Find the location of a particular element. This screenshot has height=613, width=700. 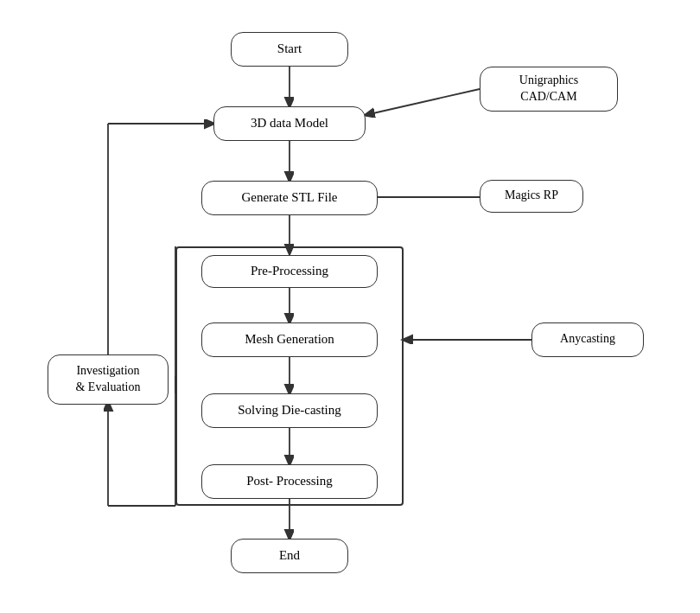

model3d-node: 3D data Model is located at coordinates (290, 124).